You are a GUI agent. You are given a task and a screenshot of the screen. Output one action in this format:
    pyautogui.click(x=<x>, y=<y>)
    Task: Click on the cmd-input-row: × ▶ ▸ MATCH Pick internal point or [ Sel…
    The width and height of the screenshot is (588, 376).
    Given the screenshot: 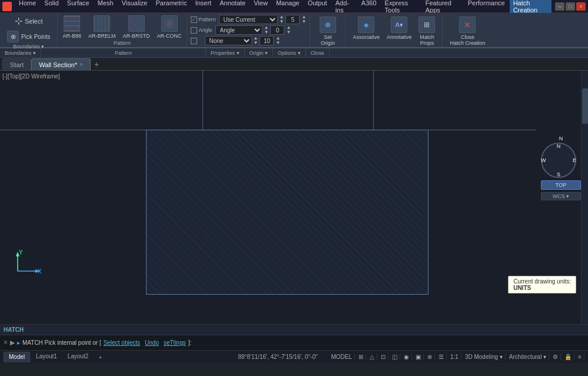 What is the action you would take?
    pyautogui.click(x=294, y=343)
    